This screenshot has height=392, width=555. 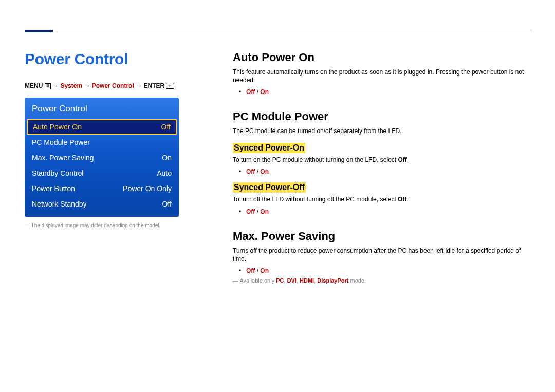 What do you see at coordinates (269, 188) in the screenshot?
I see `subsection-synced-power-off: Synced Power-Off` at bounding box center [269, 188].